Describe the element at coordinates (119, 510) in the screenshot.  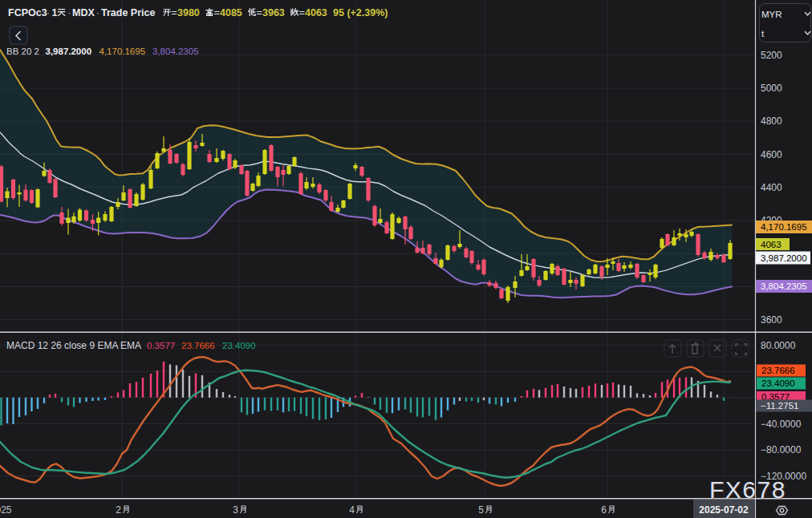
I see `svg-text: 2` at that location.